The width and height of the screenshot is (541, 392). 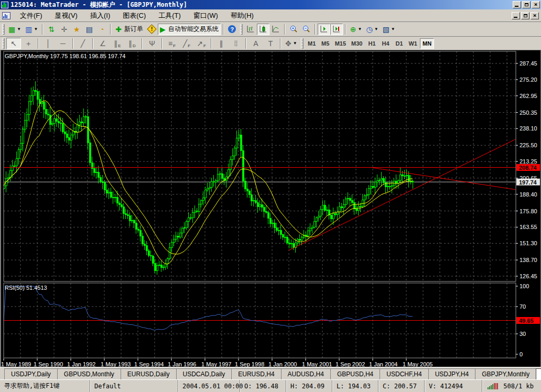 What do you see at coordinates (132, 43) in the screenshot?
I see `stddev-channel-tool-button: ∥D` at bounding box center [132, 43].